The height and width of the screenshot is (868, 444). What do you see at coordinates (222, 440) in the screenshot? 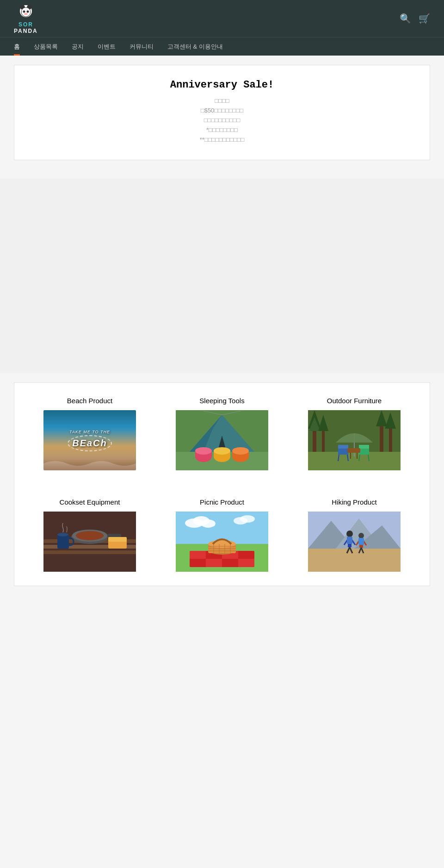
I see `category-sleeping-image` at bounding box center [222, 440].